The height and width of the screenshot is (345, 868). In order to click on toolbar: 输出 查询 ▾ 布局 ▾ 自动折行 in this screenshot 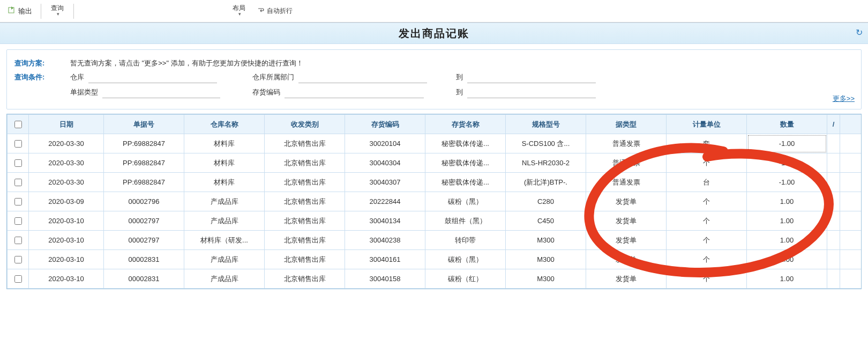, I will do `click(434, 11)`.